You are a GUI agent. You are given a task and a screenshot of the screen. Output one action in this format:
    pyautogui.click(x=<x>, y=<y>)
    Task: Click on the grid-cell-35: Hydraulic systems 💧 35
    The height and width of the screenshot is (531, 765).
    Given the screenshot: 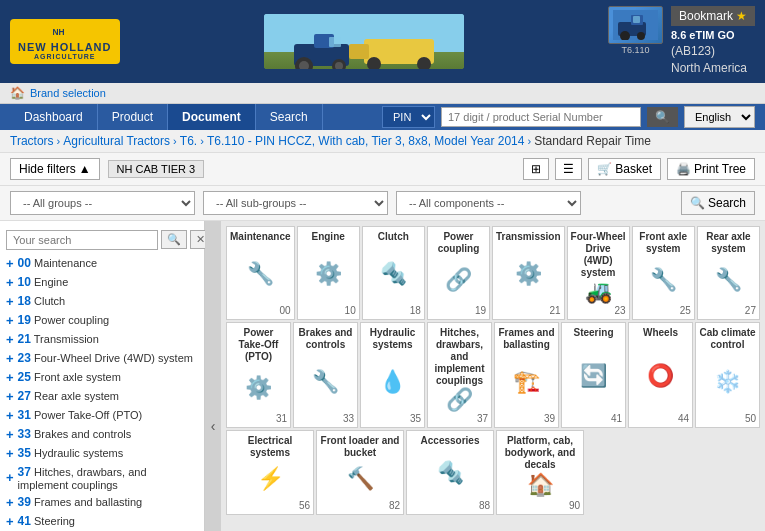 What is the action you would take?
    pyautogui.click(x=392, y=375)
    